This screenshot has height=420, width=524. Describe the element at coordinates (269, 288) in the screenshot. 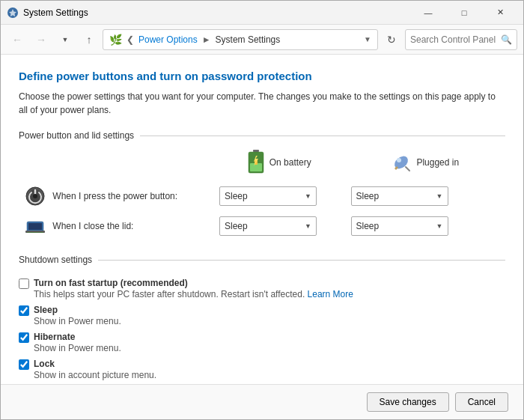

I see `fast-startup-content: Turn on fast startup (recommended) This …` at that location.